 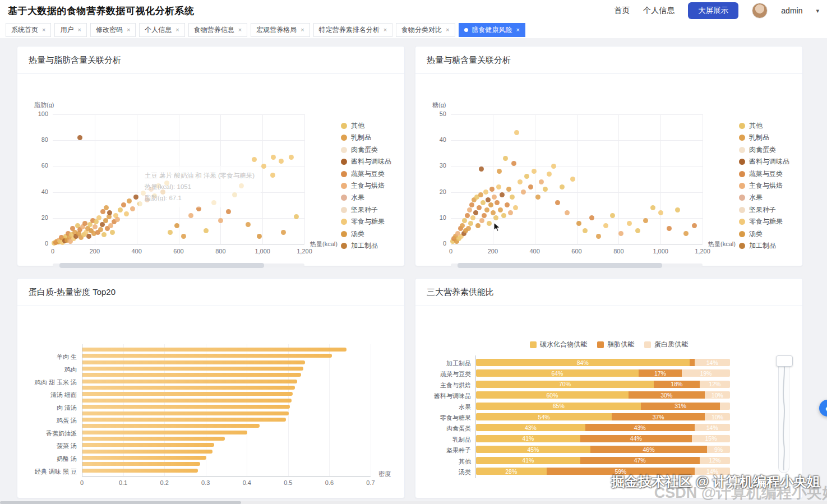 I want to click on avatar, so click(x=760, y=11).